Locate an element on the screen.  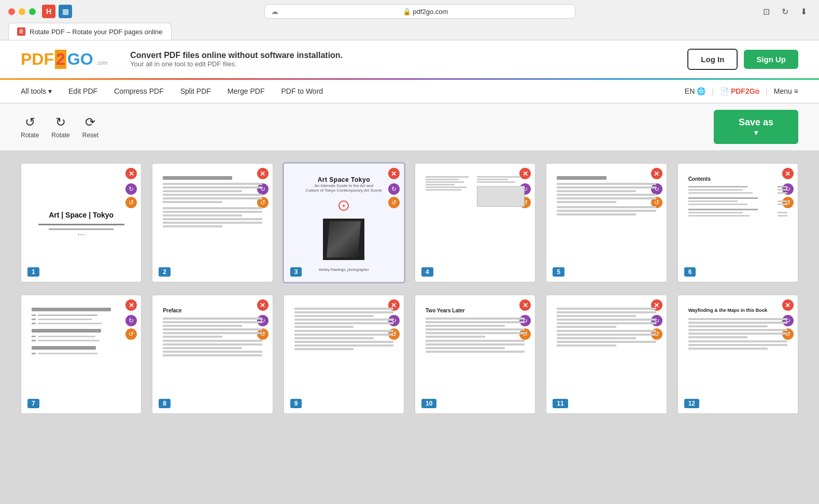
page-9-number: 9 is located at coordinates (296, 404).